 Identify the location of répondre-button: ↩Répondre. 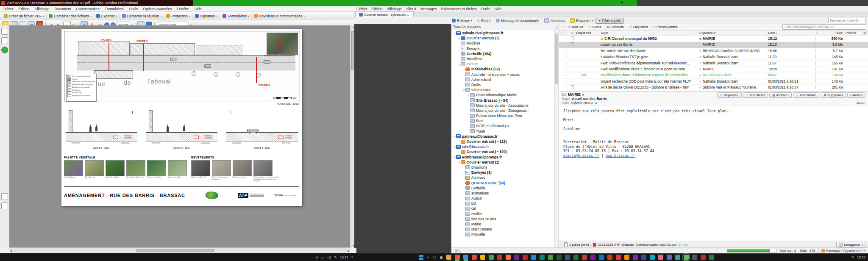
(729, 95).